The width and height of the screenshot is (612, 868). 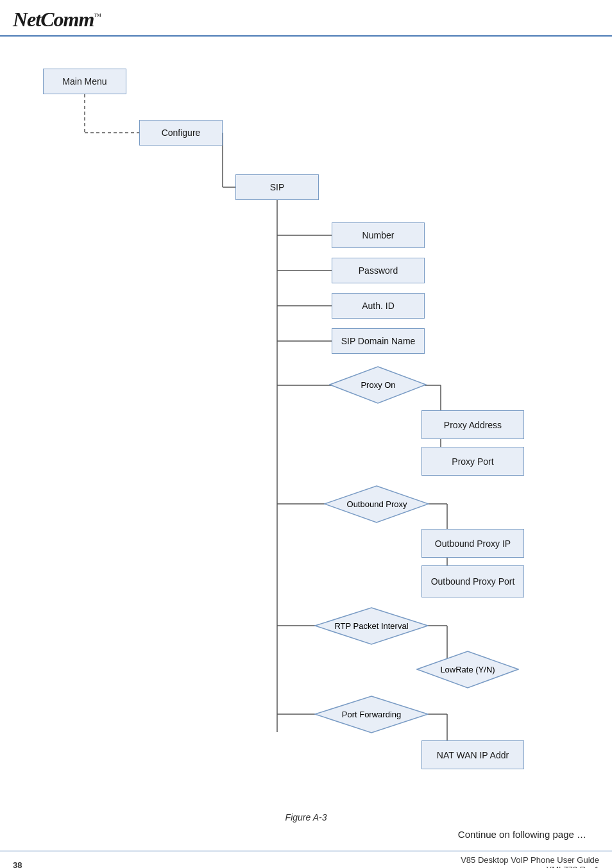 I want to click on footer-title: V85 Desktop VoIP Phone User Guide YML772…, so click(x=530, y=862).